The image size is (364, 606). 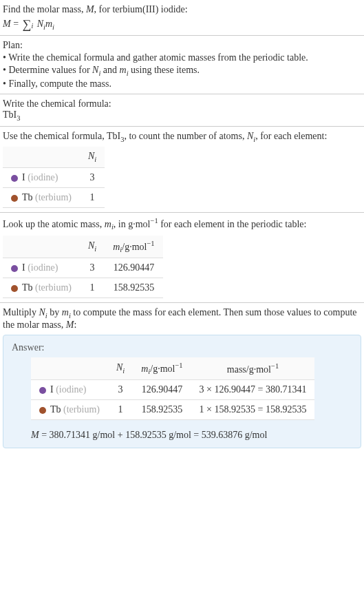 I want to click on table-header-row: Ni mi/g·mol−1 mass/g·mol−1, so click(x=173, y=369).